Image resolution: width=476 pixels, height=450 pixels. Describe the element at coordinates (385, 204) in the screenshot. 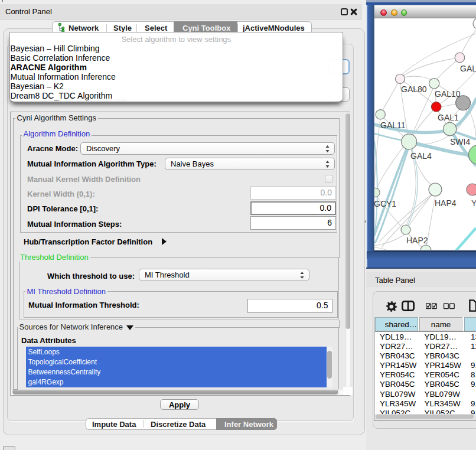

I see `svg-text: GCY1` at that location.